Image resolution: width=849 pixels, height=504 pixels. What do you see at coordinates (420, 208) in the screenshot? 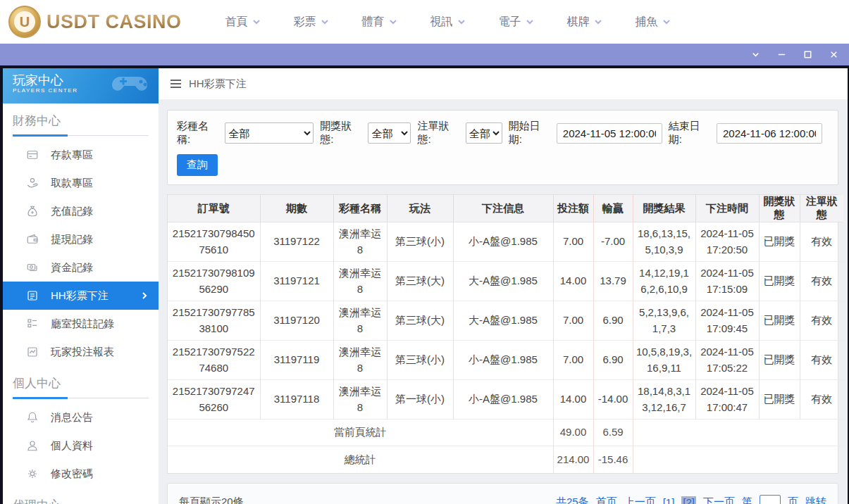
I see `col-play-type: 玩法` at bounding box center [420, 208].